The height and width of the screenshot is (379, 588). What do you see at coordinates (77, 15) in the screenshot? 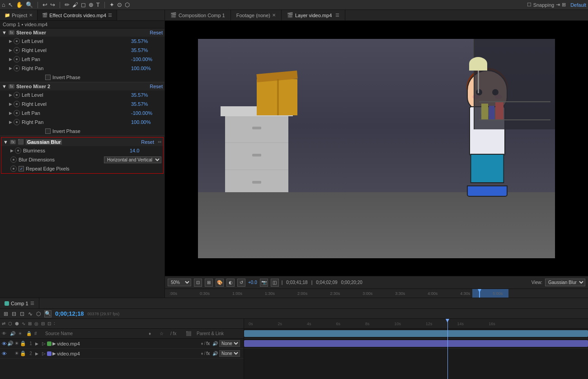
I see `tab-effect-controls: 🎬 Effect Controls video.mp4 ☰` at bounding box center [77, 15].